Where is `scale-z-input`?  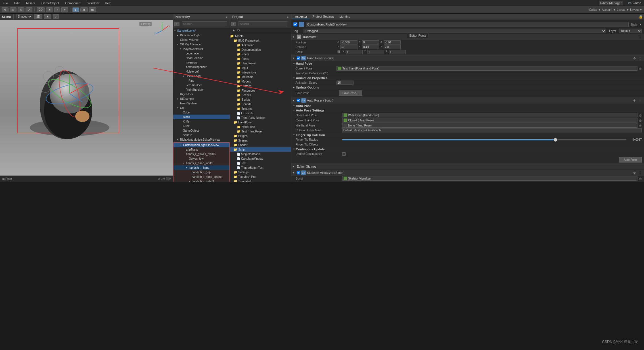
scale-z-input is located at coordinates (397, 52).